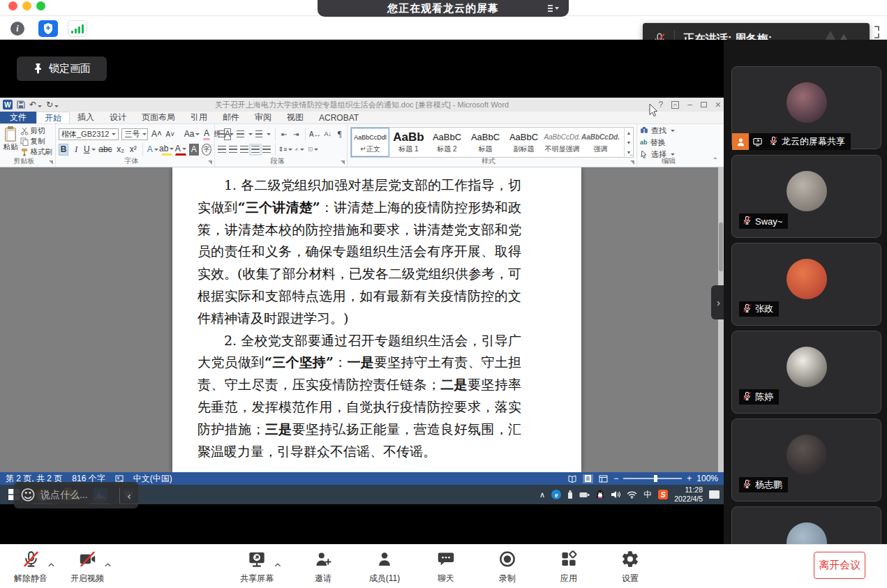 The height and width of the screenshot is (588, 887). Describe the element at coordinates (323, 567) in the screenshot. I see `invite-button: 邀请` at that location.